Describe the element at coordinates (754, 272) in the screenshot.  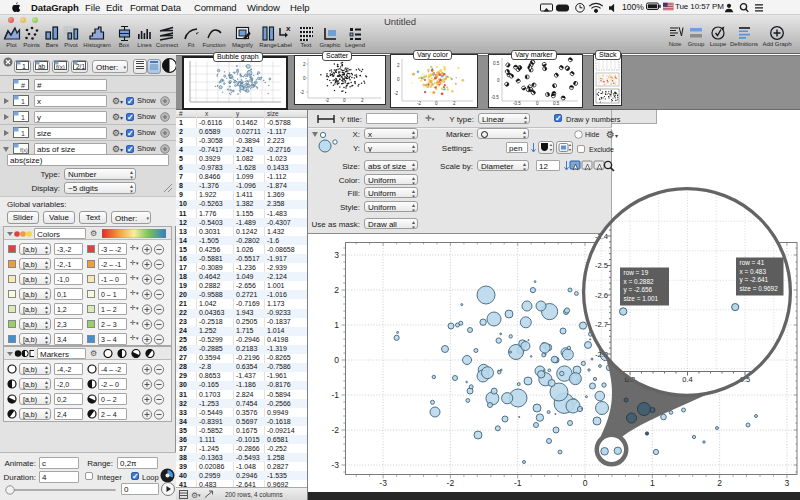
I see `svg-text: x = 0.483` at that location.